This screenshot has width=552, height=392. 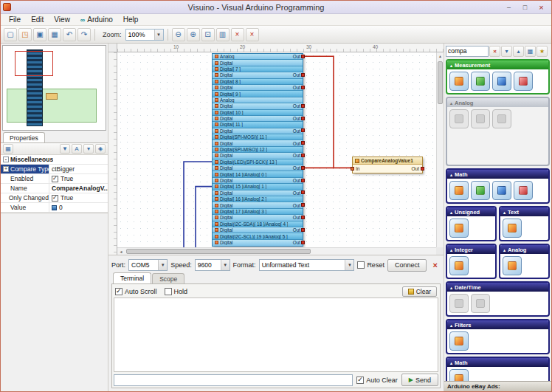 I want to click on in-pin-connector, so click(x=353, y=168).